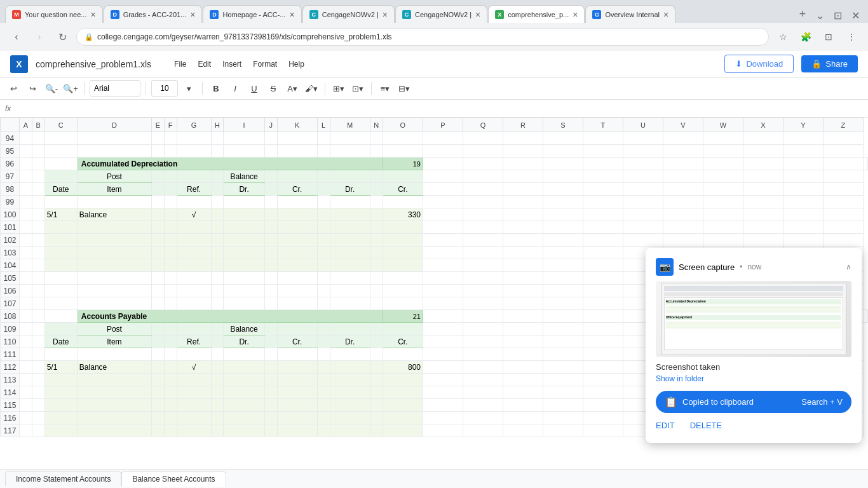 Image resolution: width=868 pixels, height=488 pixels. What do you see at coordinates (271, 367) in the screenshot?
I see `cell-112-J` at bounding box center [271, 367].